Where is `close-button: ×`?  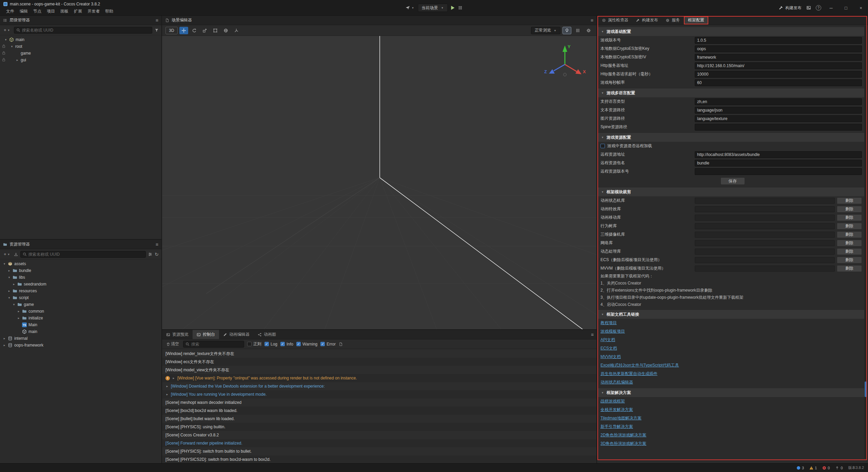 close-button: × is located at coordinates (861, 8).